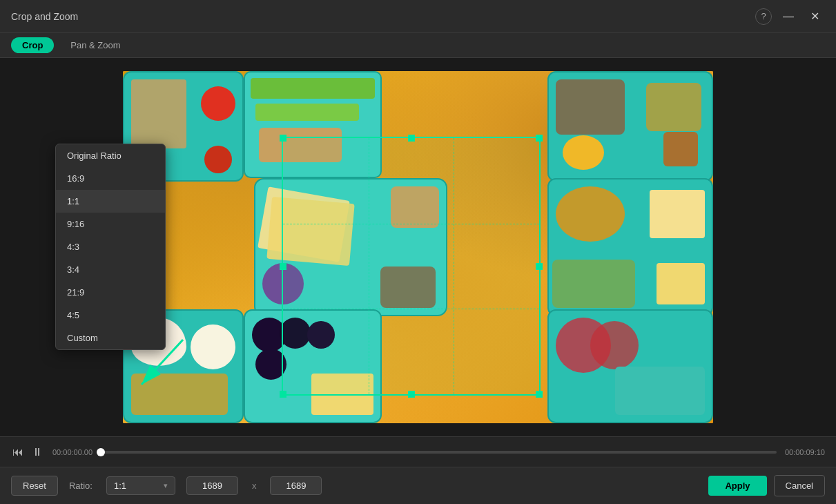 Image resolution: width=836 pixels, height=504 pixels. What do you see at coordinates (630, 366) in the screenshot?
I see `lunchbox-bottom-right` at bounding box center [630, 366].